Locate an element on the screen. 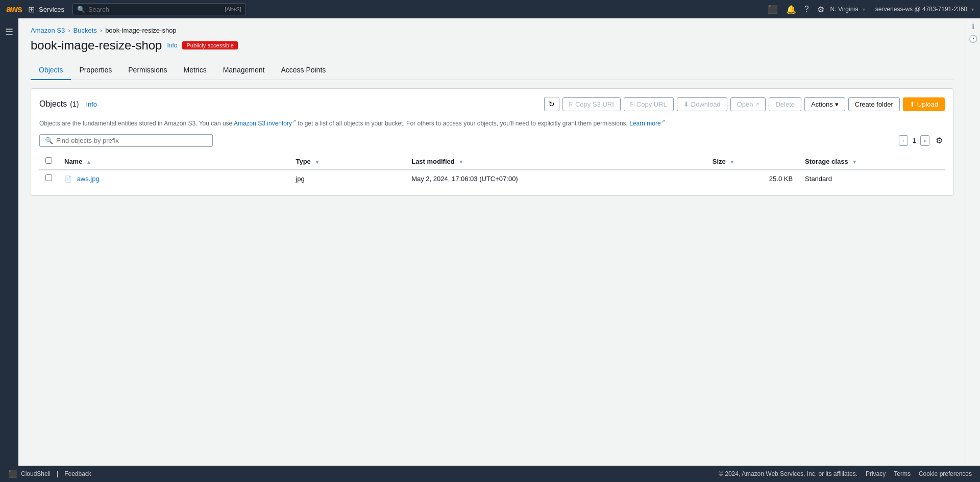 The image size is (980, 482). cloudshell-footer-icon: ⬛ is located at coordinates (12, 474).